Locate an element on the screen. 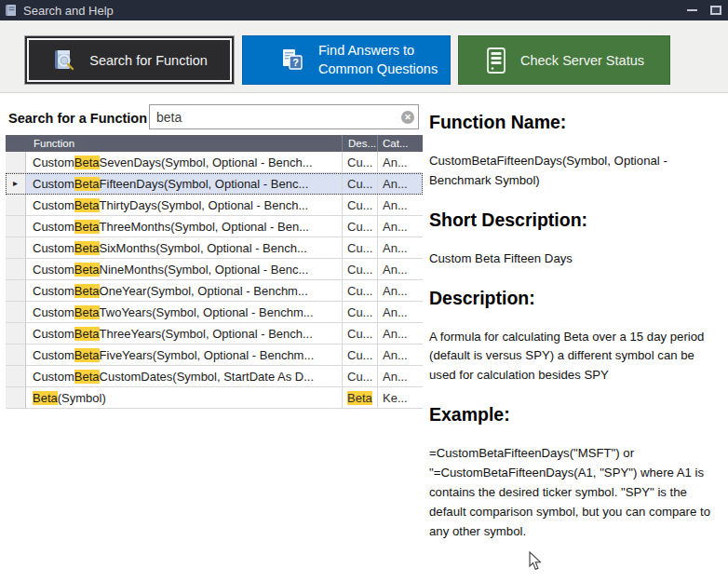 Image resolution: width=728 pixels, height=581 pixels. description-cell: Beta is located at coordinates (360, 399).